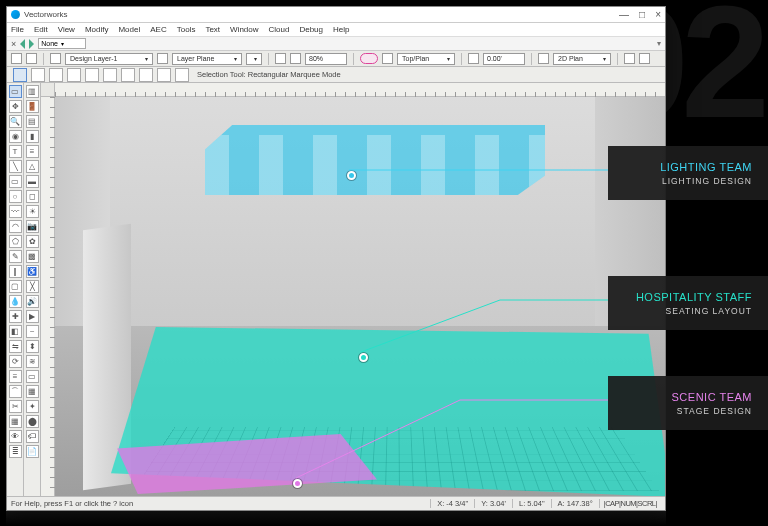 Image resolution: width=768 pixels, height=526 pixels. What do you see at coordinates (16, 286) in the screenshot?
I see `tool-rounded-rect: ▢` at bounding box center [16, 286].